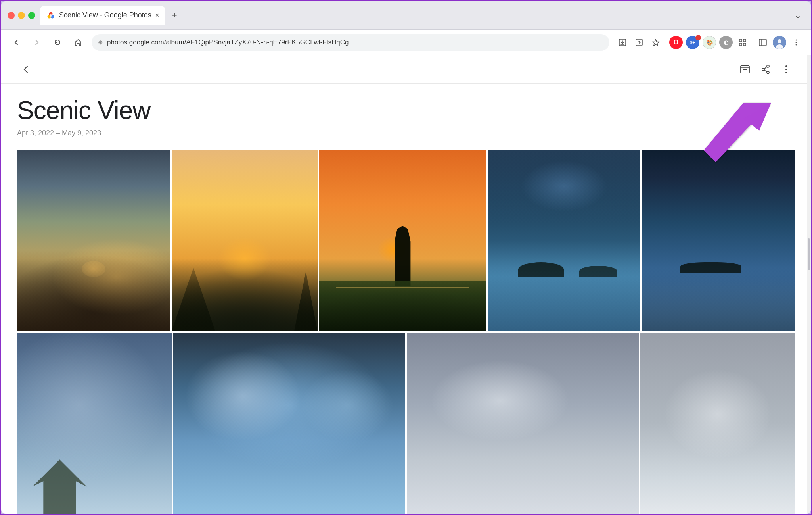 This screenshot has width=812, height=515. I want to click on toolbar-icons: O 9+ 🎨 ◐, so click(709, 42).